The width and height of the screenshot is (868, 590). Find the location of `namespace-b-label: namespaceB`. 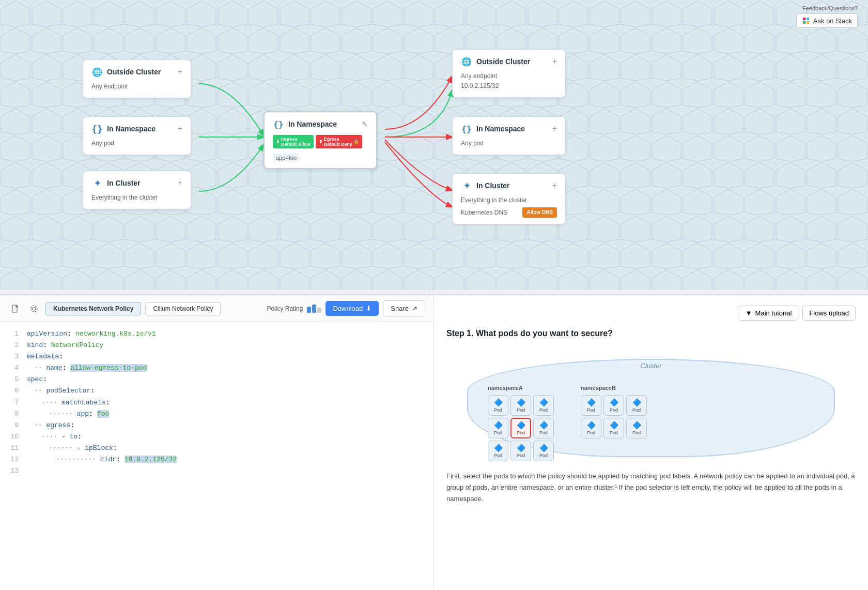

namespace-b-label: namespaceB is located at coordinates (614, 388).